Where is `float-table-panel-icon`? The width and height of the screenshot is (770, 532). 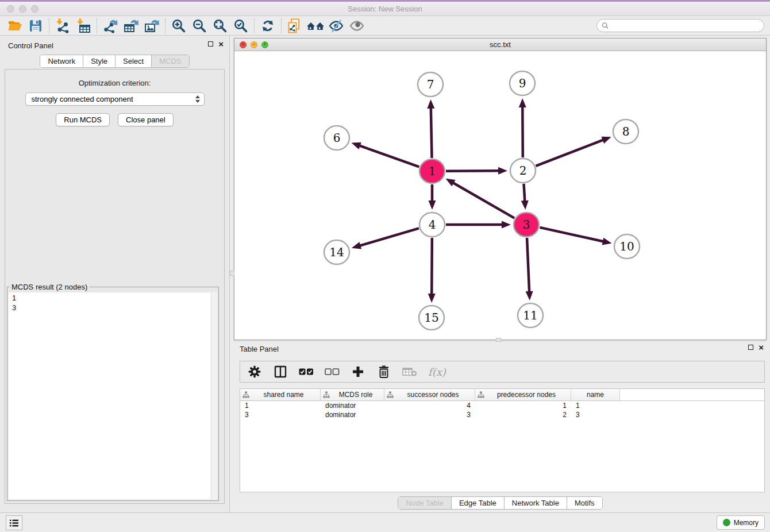
float-table-panel-icon is located at coordinates (750, 347).